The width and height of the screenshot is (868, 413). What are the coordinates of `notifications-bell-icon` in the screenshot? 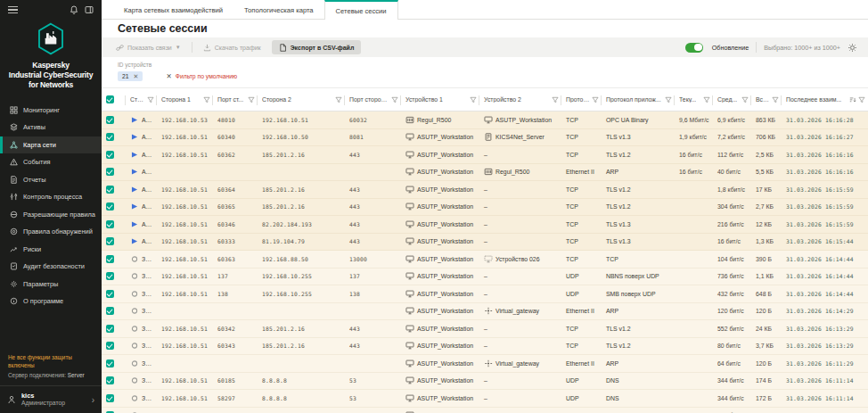 It's located at (74, 10).